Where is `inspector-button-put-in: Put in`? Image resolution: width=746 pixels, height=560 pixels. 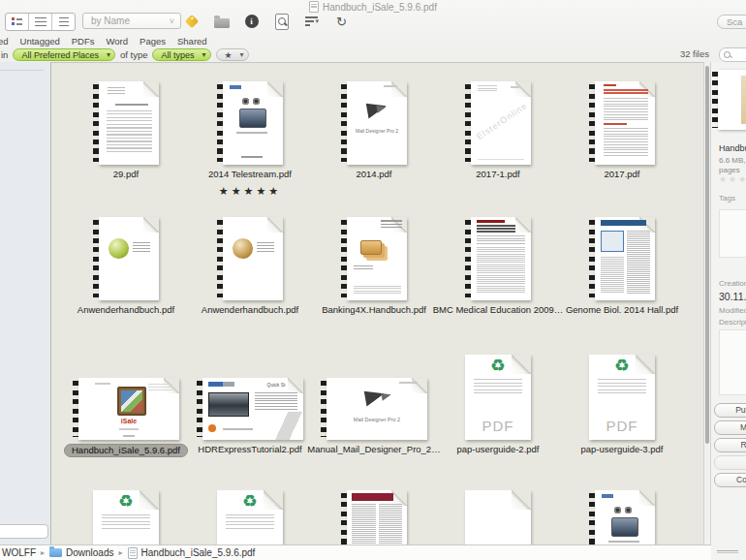 inspector-button-put-in: Put in is located at coordinates (730, 411).